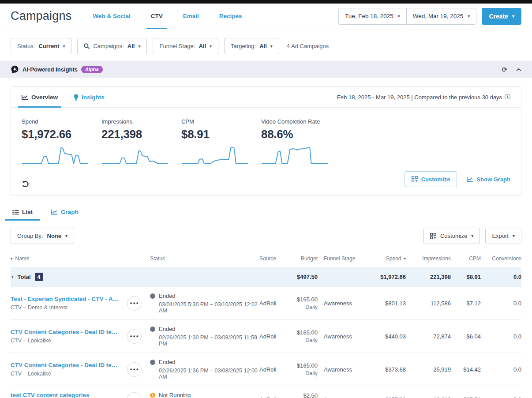 The image size is (532, 398). Describe the element at coordinates (141, 143) in the screenshot. I see `metric-impressions: Impressions – 221,398` at that location.